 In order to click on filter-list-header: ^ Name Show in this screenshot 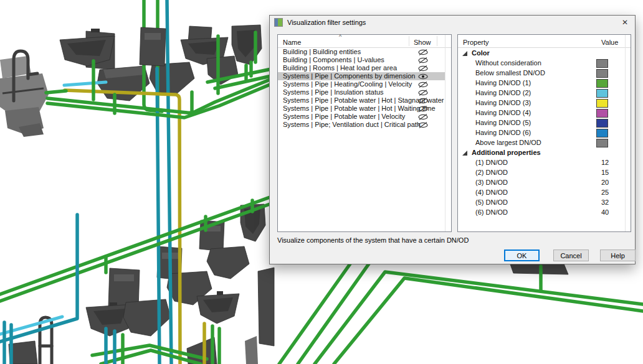, I will do `click(364, 41)`.